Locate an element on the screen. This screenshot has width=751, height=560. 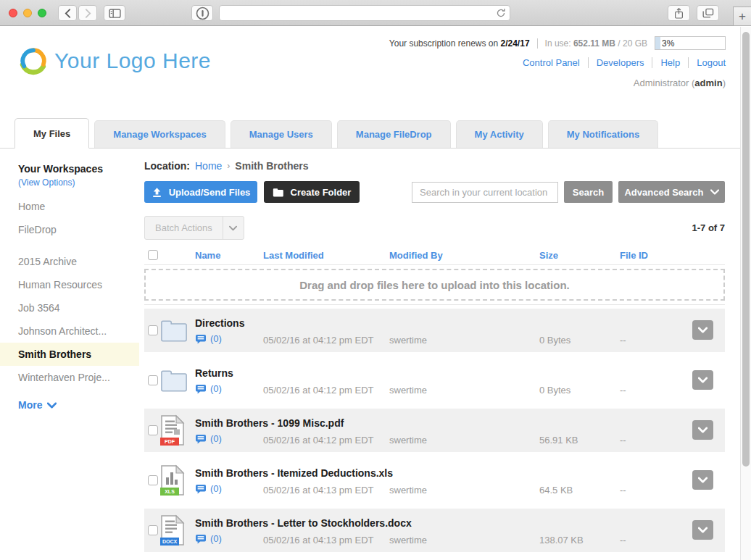
sidebar-item: Home is located at coordinates (70, 206).